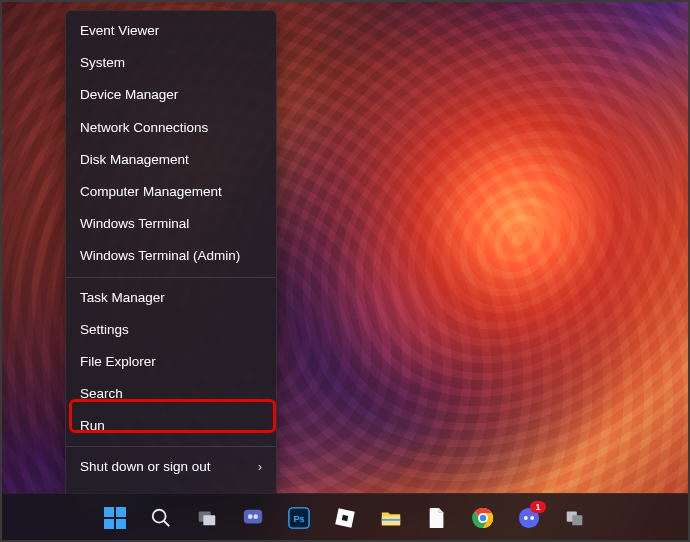  What do you see at coordinates (207, 518) in the screenshot?
I see `taskbar-task-view-button` at bounding box center [207, 518].